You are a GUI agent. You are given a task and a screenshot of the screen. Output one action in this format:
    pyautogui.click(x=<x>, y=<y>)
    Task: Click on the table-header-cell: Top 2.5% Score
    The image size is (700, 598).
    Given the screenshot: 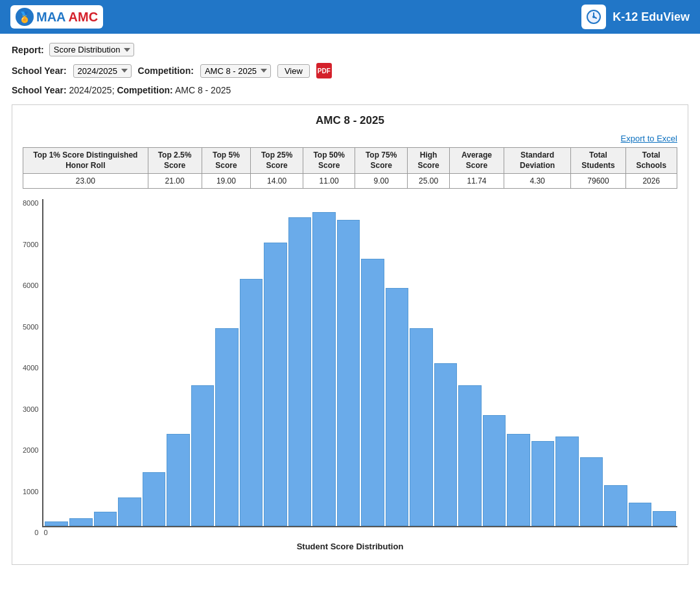 What is the action you would take?
    pyautogui.click(x=175, y=161)
    